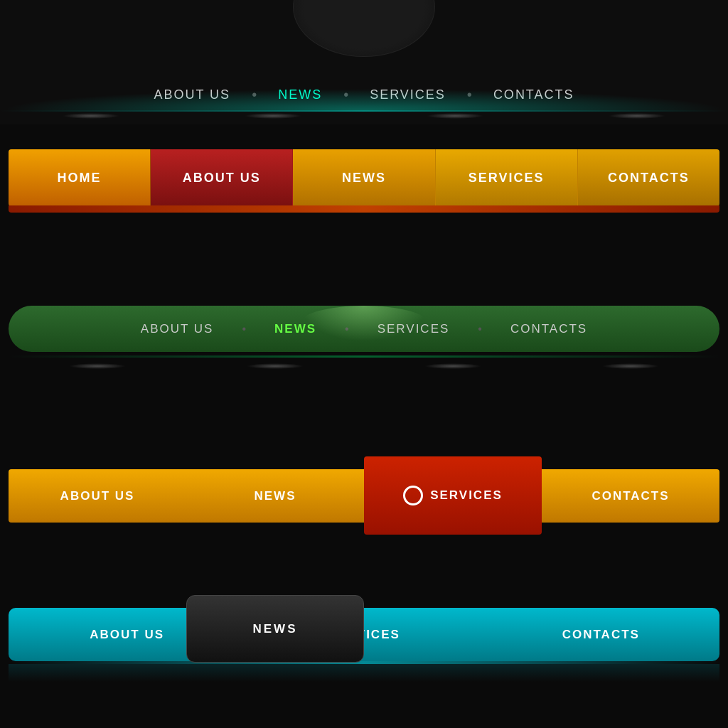  What do you see at coordinates (80, 178) in the screenshot?
I see `nav2-home: HOME` at bounding box center [80, 178].